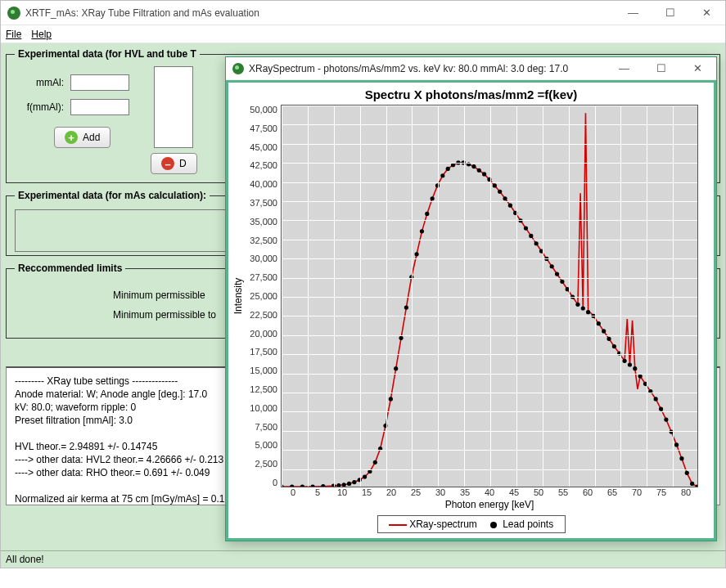 The image size is (726, 588). Describe the element at coordinates (70, 268) in the screenshot. I see `limits-panel-legend: Reccommended limits` at that location.